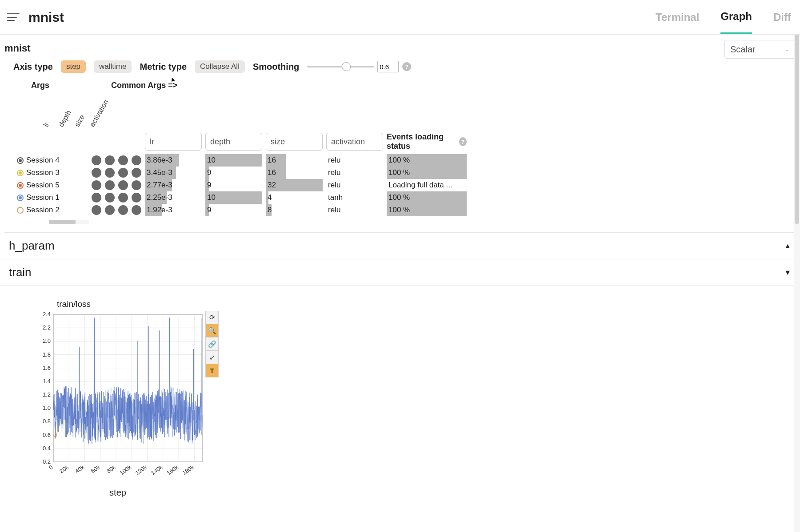  What do you see at coordinates (188, 470) in the screenshot?
I see `svg-text: 180k` at bounding box center [188, 470].